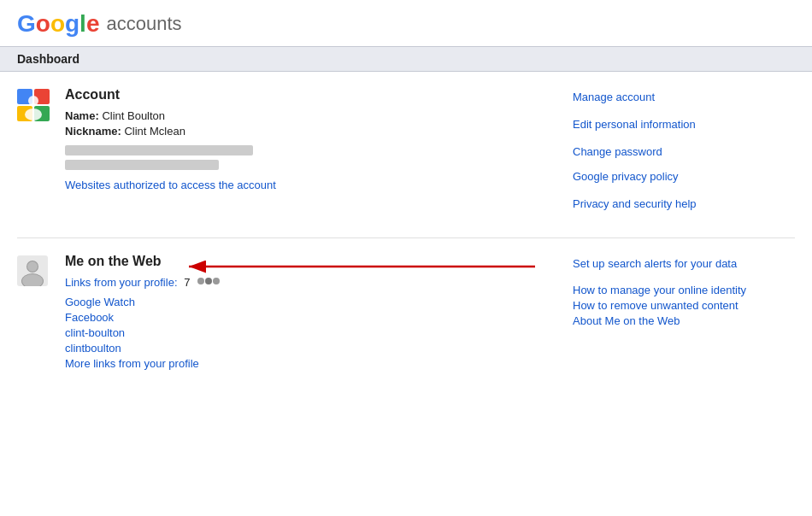 This screenshot has height=516, width=812. Describe the element at coordinates (121, 282) in the screenshot. I see `profile-links-link: Links from your profile:` at that location.